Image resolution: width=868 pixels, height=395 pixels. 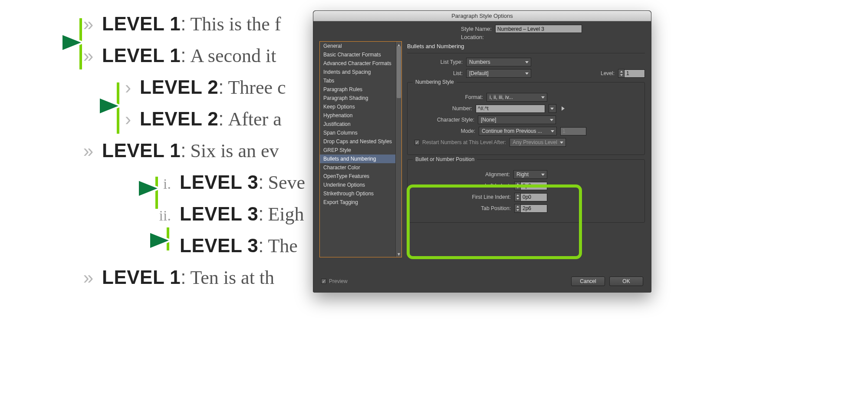 I want to click on char-style-label: Character Style:, so click(x=456, y=120).